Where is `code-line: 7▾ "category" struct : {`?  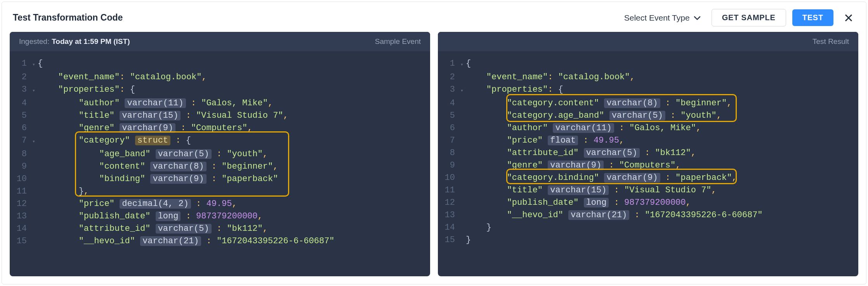 code-line: 7▾ "category" struct : { is located at coordinates (220, 141).